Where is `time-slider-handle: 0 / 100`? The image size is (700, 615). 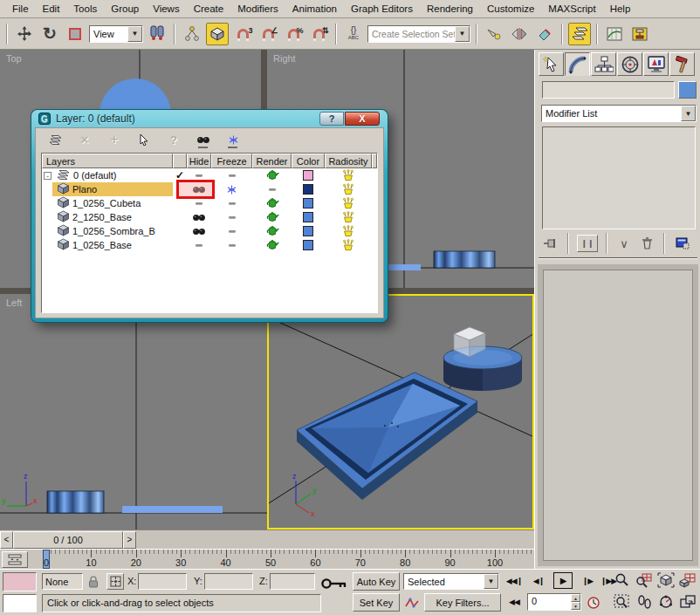 time-slider-handle: 0 / 100 is located at coordinates (68, 540).